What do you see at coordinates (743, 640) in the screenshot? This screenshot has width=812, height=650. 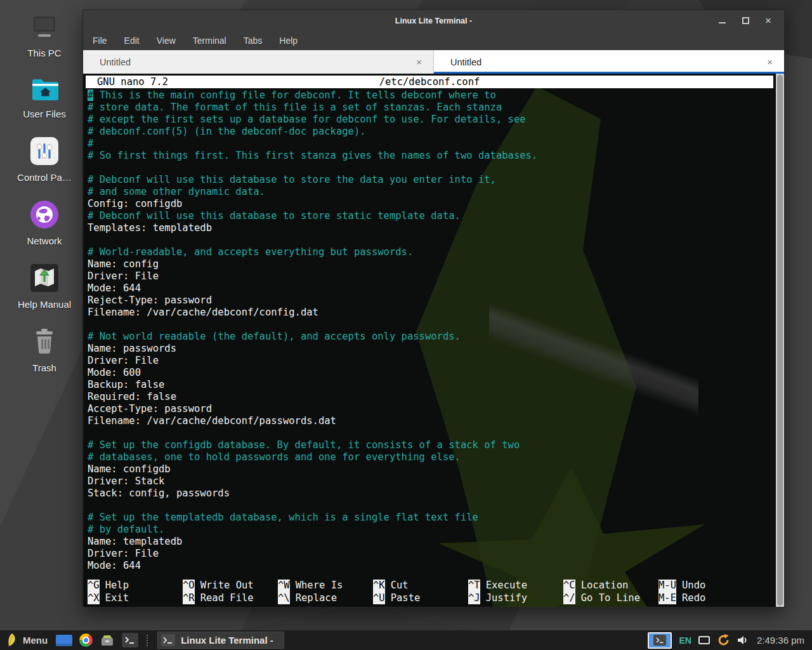 I see `volume-icon` at bounding box center [743, 640].